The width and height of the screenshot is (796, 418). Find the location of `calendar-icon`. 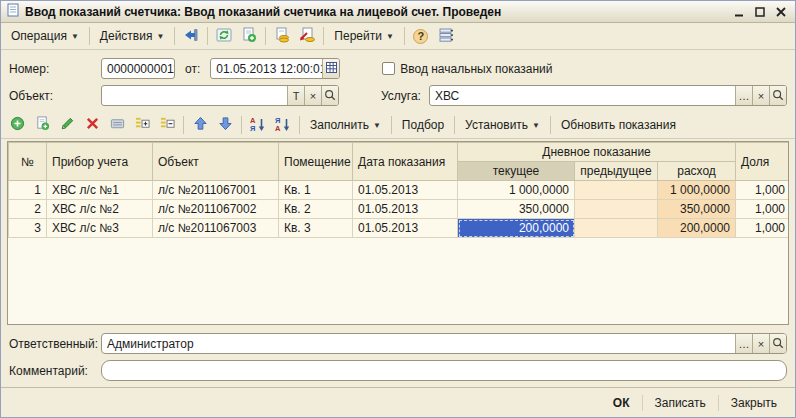

calendar-icon is located at coordinates (332, 68).